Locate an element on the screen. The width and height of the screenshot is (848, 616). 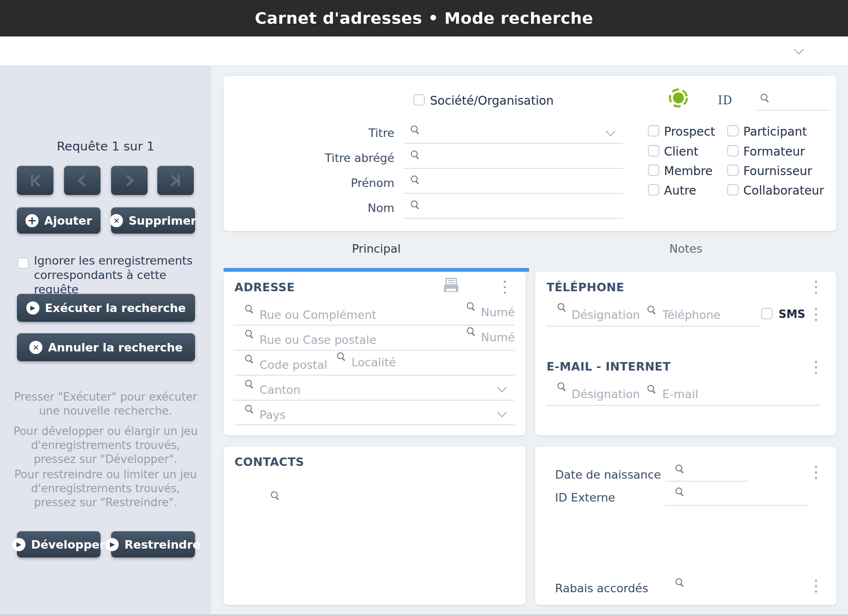
id-search-input is located at coordinates (800, 102).